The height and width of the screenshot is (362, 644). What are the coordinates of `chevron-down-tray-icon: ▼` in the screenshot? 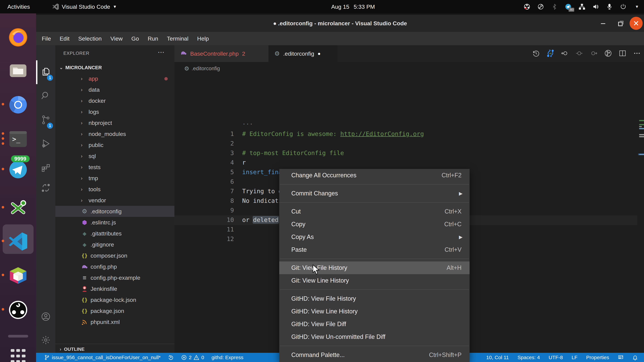 It's located at (637, 7).